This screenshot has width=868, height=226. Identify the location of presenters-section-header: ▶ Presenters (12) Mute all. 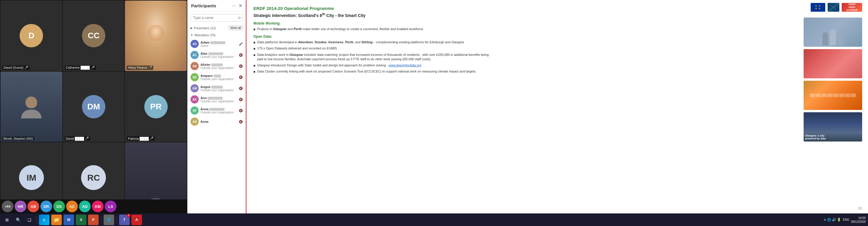
(217, 28).